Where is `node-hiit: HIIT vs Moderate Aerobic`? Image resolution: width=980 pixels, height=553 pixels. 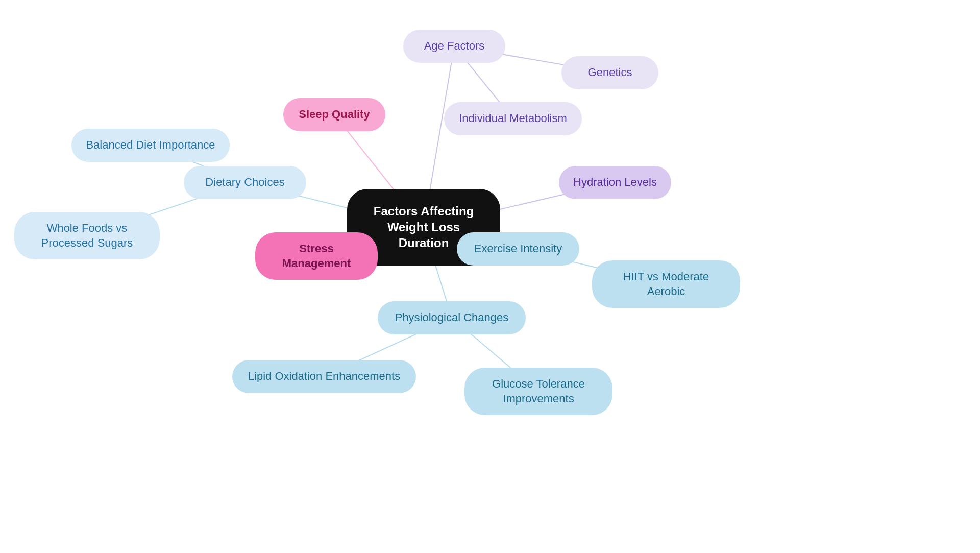 node-hiit: HIIT vs Moderate Aerobic is located at coordinates (666, 284).